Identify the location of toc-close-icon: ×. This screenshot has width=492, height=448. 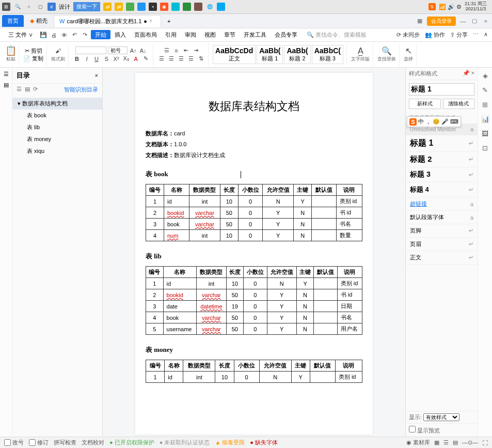
(97, 75).